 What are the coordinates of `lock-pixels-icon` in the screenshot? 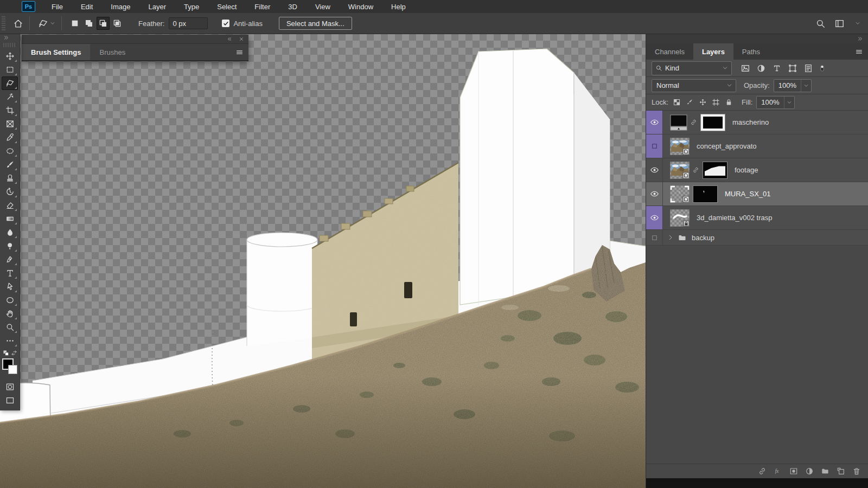 It's located at (690, 102).